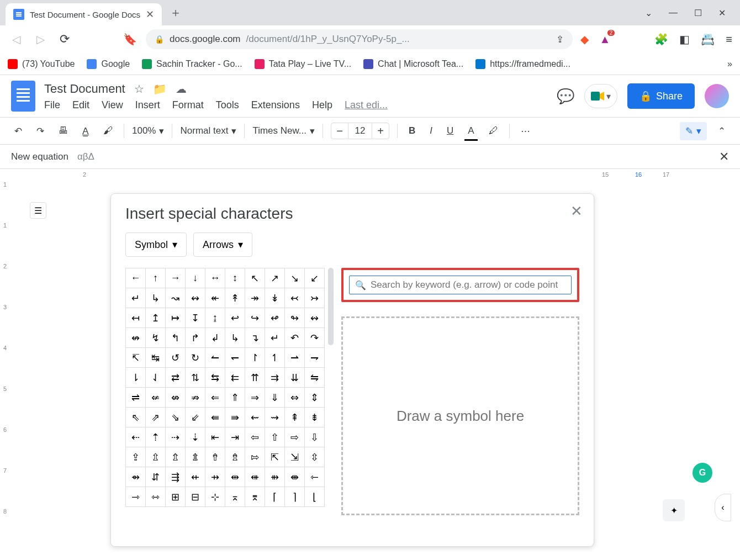 The width and height of the screenshot is (740, 560). Describe the element at coordinates (560, 40) in the screenshot. I see `share-url-icon: ⇪` at that location.